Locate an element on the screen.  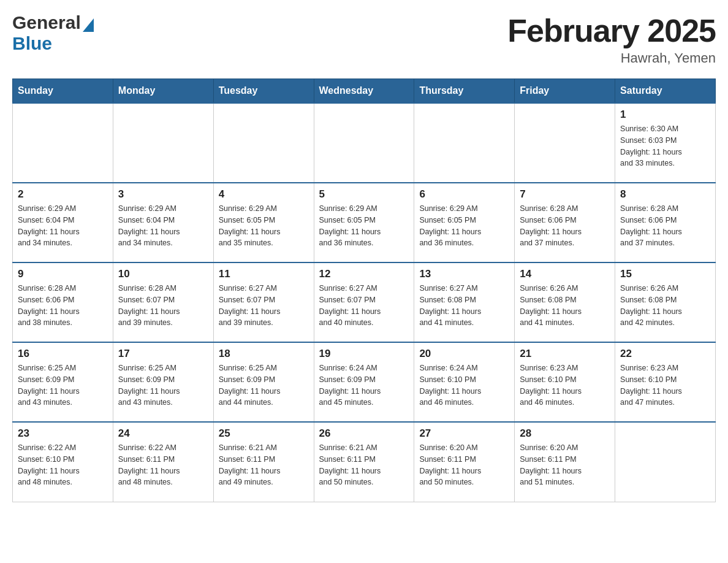
weekday-header-friday: Friday is located at coordinates (565, 91).